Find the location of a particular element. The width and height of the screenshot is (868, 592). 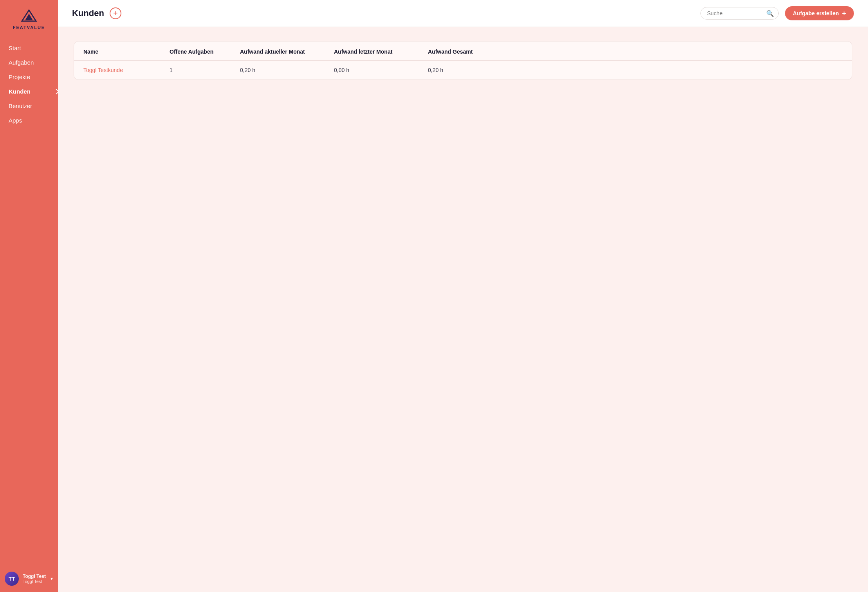

user-sub: Toggl Test is located at coordinates (34, 581).